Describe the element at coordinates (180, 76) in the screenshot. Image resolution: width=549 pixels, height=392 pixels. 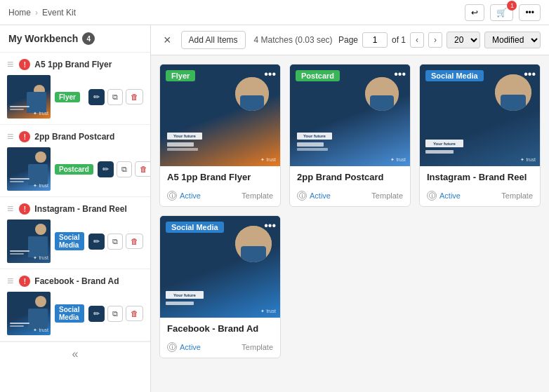
I see `card-label-flyer: Flyer` at that location.